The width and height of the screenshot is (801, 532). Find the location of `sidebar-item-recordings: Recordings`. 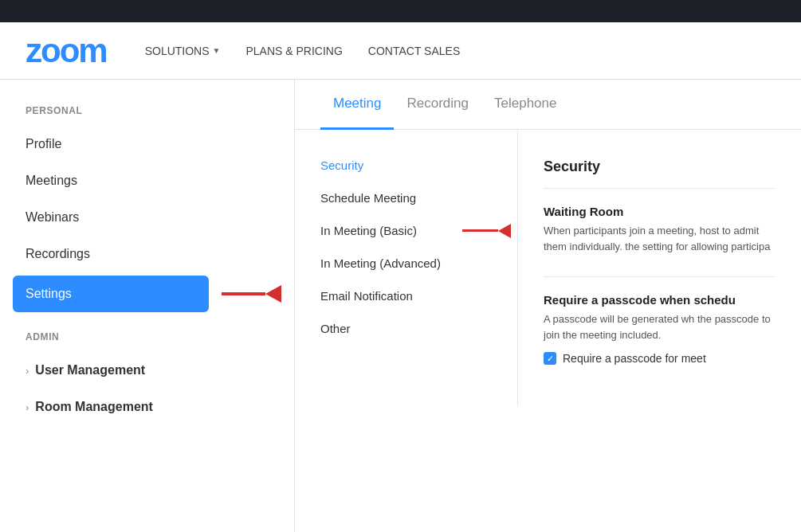

sidebar-item-recordings: Recordings is located at coordinates (147, 254).